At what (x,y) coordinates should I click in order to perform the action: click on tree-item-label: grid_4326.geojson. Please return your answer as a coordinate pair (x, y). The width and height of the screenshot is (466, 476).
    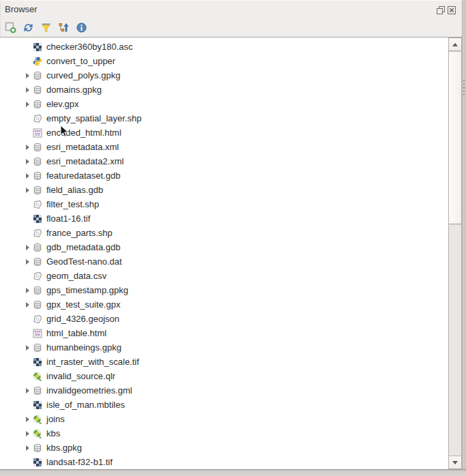
    Looking at the image, I should click on (83, 319).